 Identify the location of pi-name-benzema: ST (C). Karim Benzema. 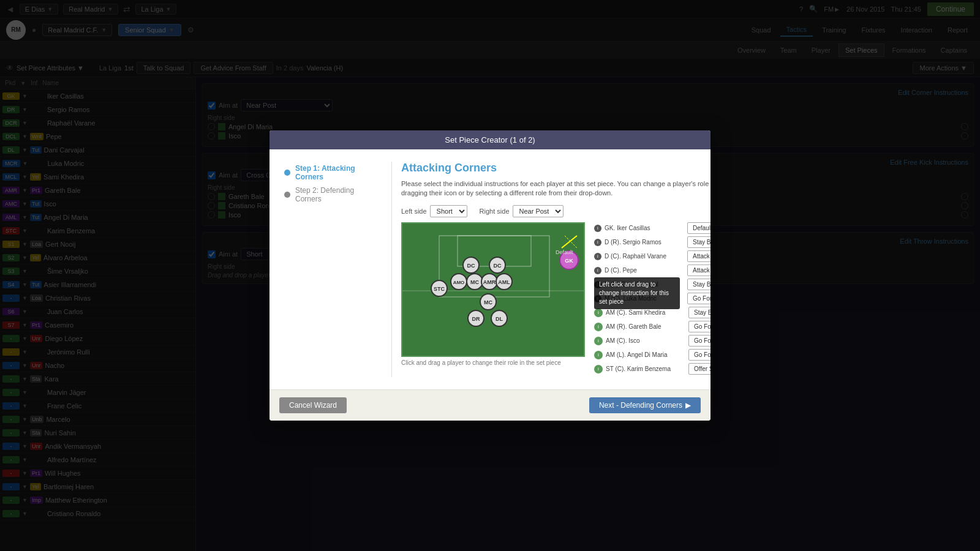
(646, 369).